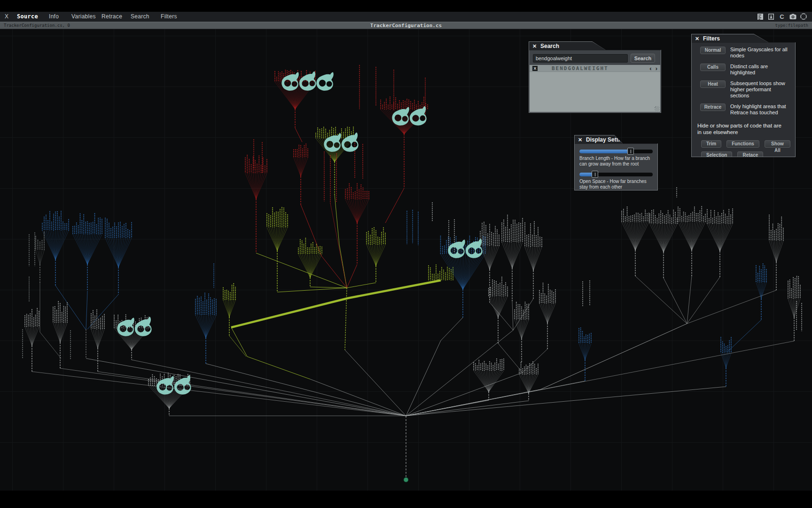 The image size is (812, 508). I want to click on show-all-button: Show All, so click(777, 144).